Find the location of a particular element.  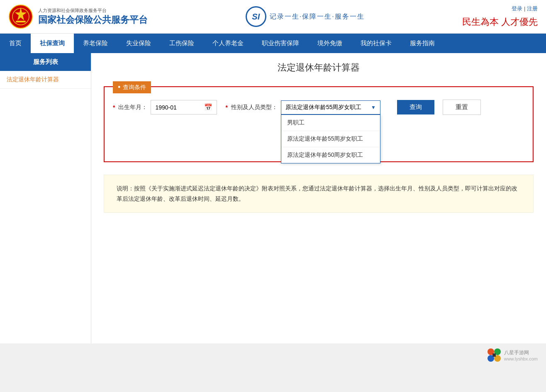

note-text: 说明：按照《关于实施渐进式延迟法定退休年龄的决定》附表对照关系，您通过法定退休年… is located at coordinates (317, 193).